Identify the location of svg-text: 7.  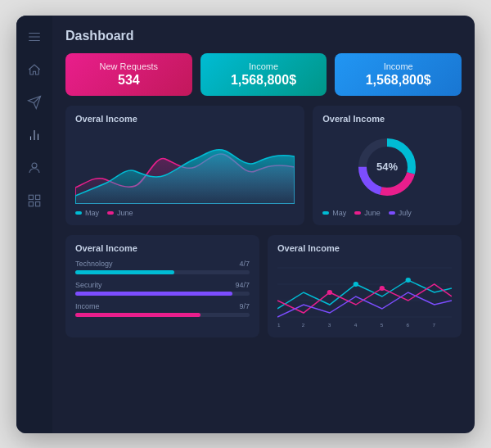
(435, 324).